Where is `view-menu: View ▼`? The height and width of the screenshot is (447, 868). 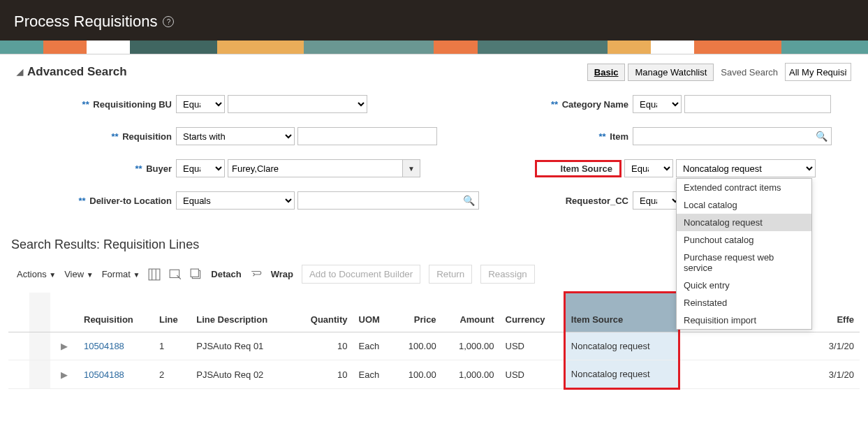
view-menu: View ▼ is located at coordinates (78, 274).